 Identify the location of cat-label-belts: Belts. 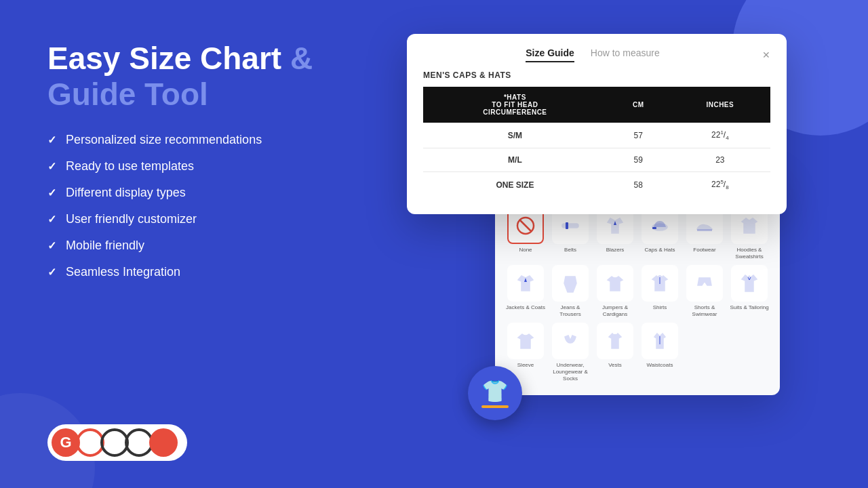
(570, 250).